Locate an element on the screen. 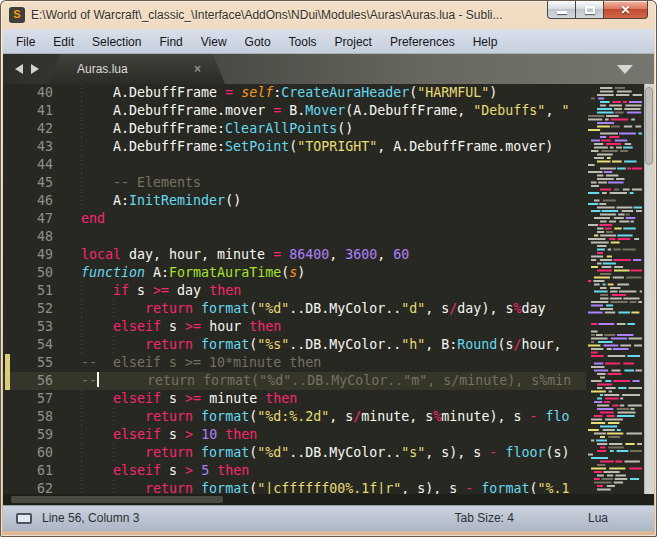 This screenshot has width=657, height=537. line-number: 54 is located at coordinates (28, 345).